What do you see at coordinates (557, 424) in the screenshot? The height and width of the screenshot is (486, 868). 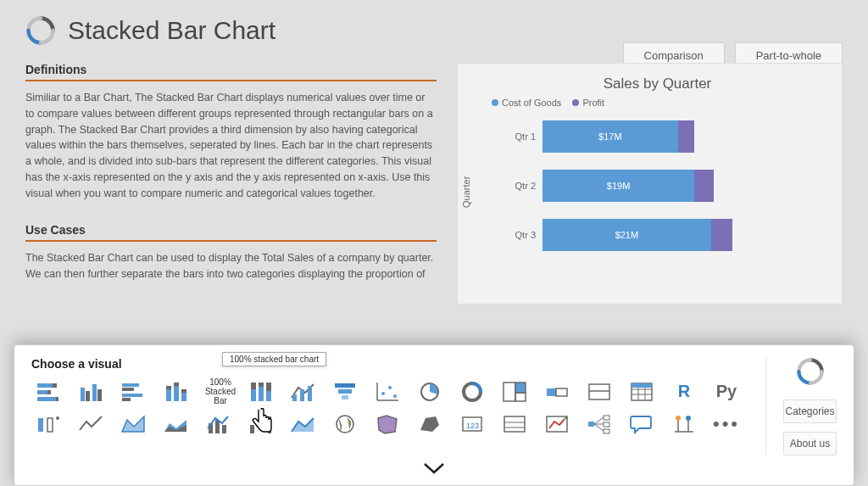 I see `kpi-icon` at bounding box center [557, 424].